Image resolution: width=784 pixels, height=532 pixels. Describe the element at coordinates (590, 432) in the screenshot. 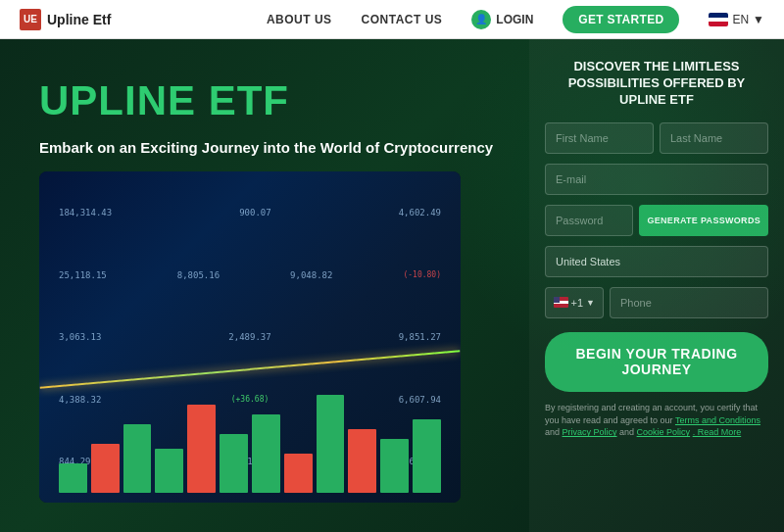

I see `privacy-link: Privacy Policy` at that location.